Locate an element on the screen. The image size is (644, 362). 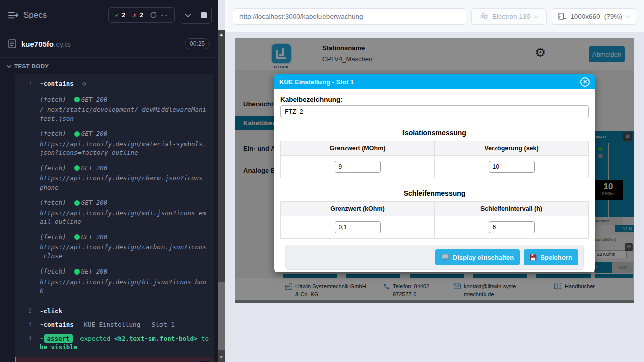
col-verzoegerung-sek: Verzögerung (sek) is located at coordinates (512, 149).